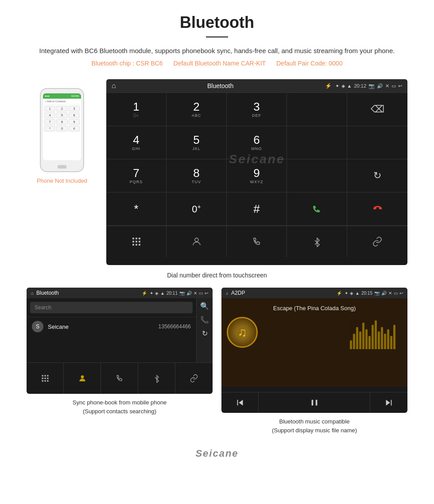 Image resolution: width=434 pixels, height=504 pixels. I want to click on contact-number: 13566664466, so click(174, 327).